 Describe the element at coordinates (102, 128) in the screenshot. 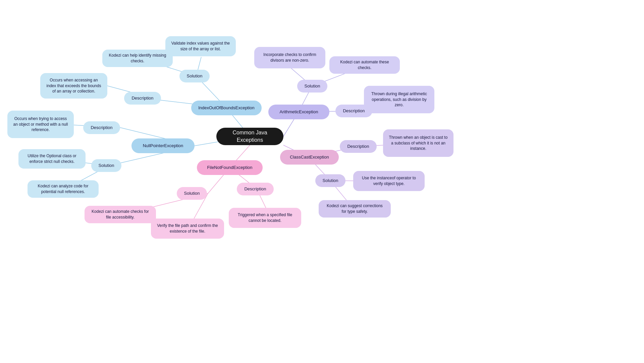

I see `null-desc-node: Description` at that location.